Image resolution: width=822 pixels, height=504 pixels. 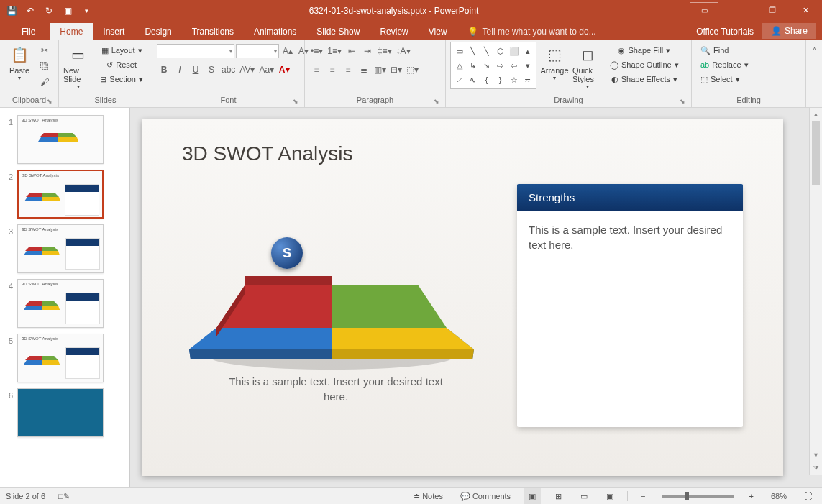 What do you see at coordinates (45, 82) in the screenshot?
I see `format-painter-button: 🖌` at bounding box center [45, 82].